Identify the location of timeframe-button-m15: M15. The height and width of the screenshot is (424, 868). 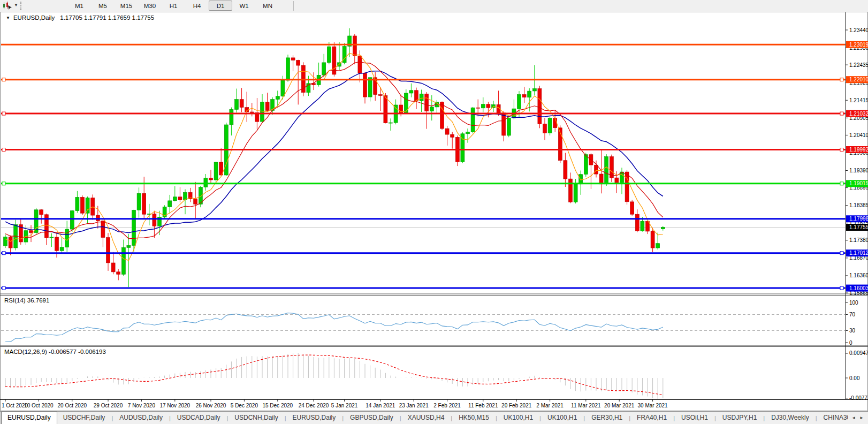
(126, 5).